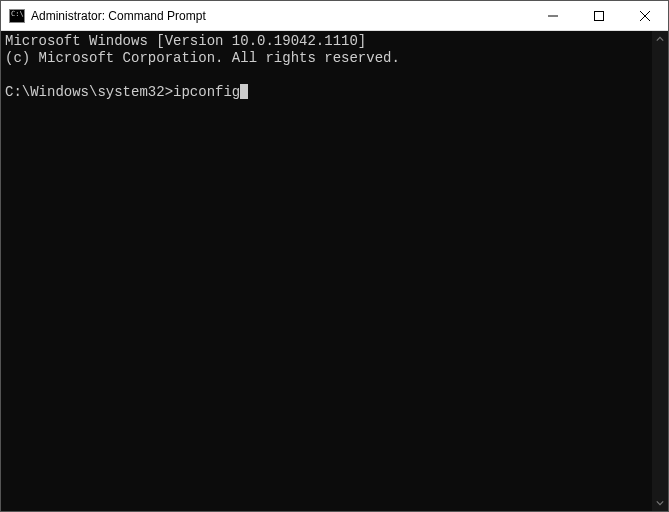  I want to click on window-title: Administrator: Command Prompt, so click(280, 16).